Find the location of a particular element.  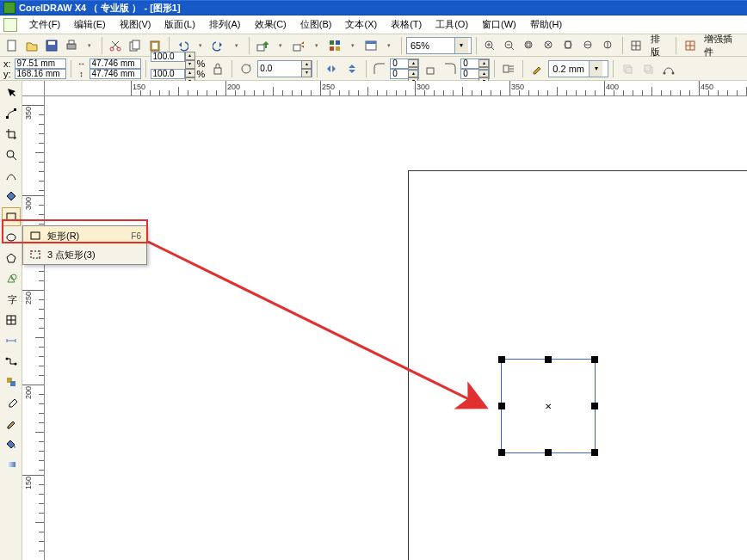

handle-sw is located at coordinates (502, 452).